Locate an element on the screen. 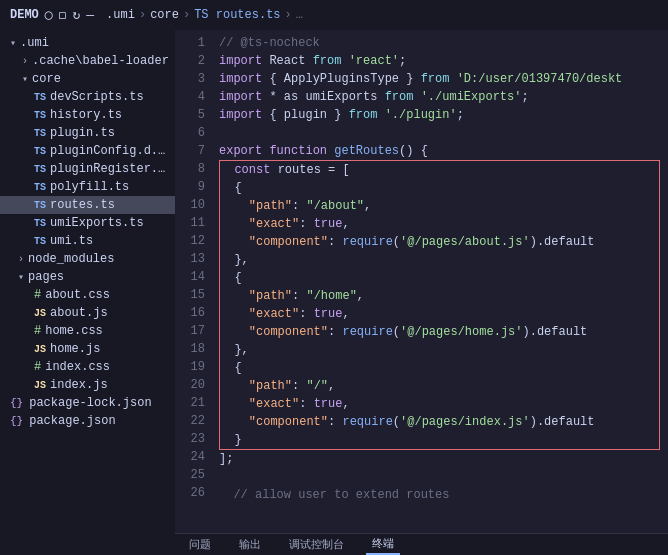  sidebar-item-about-js: JS about.js is located at coordinates (88, 313).